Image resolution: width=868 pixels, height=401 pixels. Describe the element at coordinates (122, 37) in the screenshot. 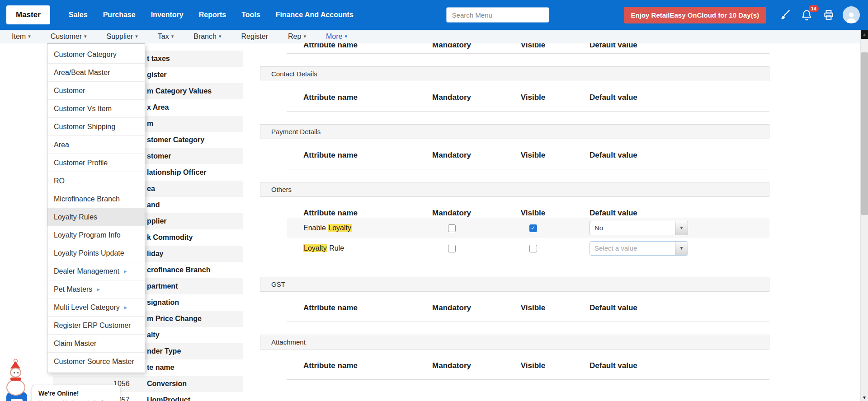

I see `subnav-item-supplier: Supplier ▾` at that location.